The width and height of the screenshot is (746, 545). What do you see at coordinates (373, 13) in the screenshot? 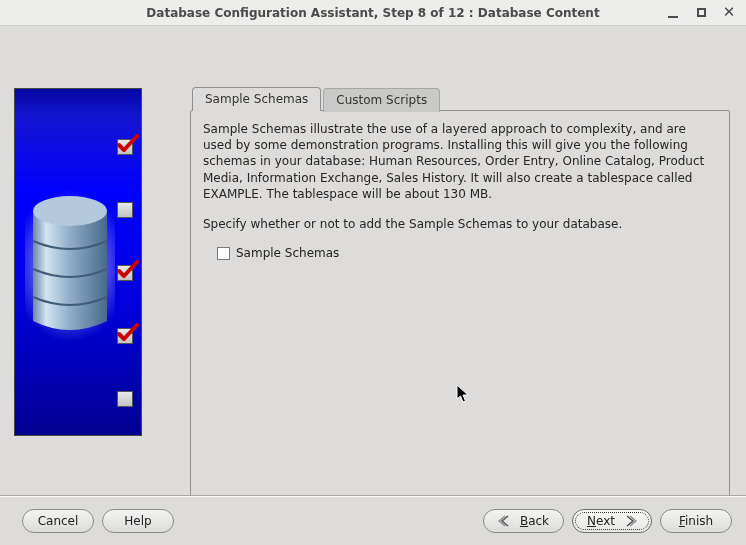
I see `titlebar: Database Configuration Assistant, Step 8…` at bounding box center [373, 13].